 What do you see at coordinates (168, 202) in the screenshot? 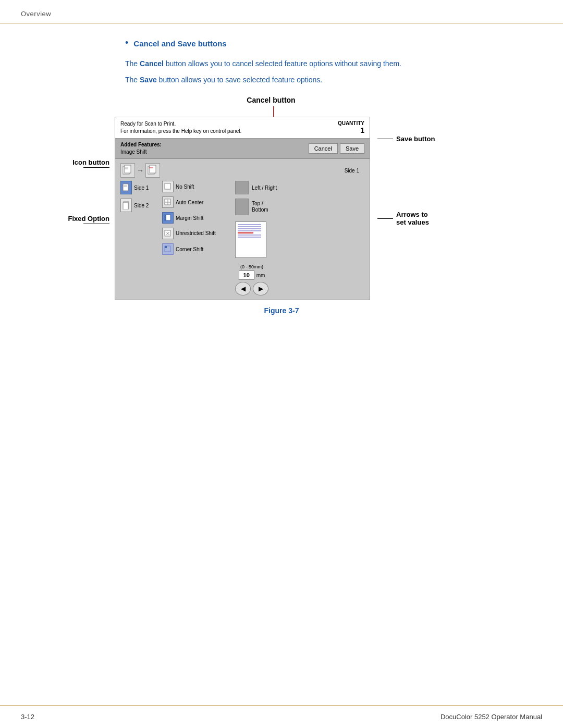
I see `auto-center-icon` at bounding box center [168, 202].